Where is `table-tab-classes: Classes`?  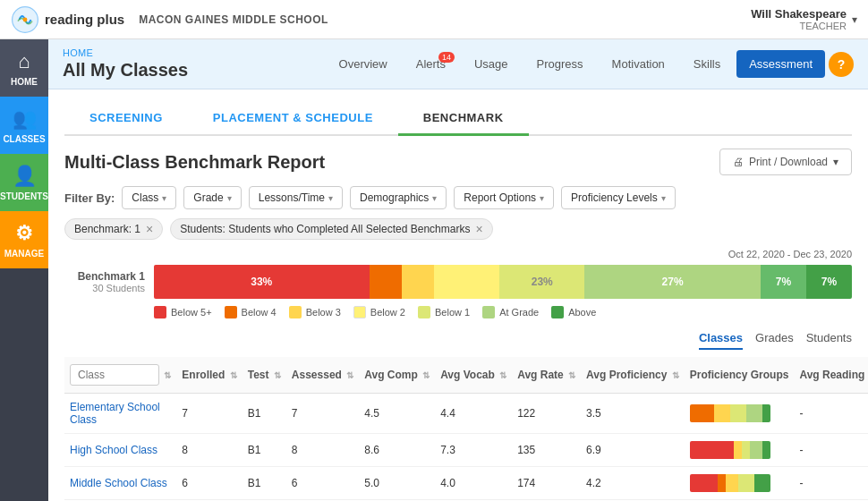 table-tab-classes: Classes is located at coordinates (721, 340).